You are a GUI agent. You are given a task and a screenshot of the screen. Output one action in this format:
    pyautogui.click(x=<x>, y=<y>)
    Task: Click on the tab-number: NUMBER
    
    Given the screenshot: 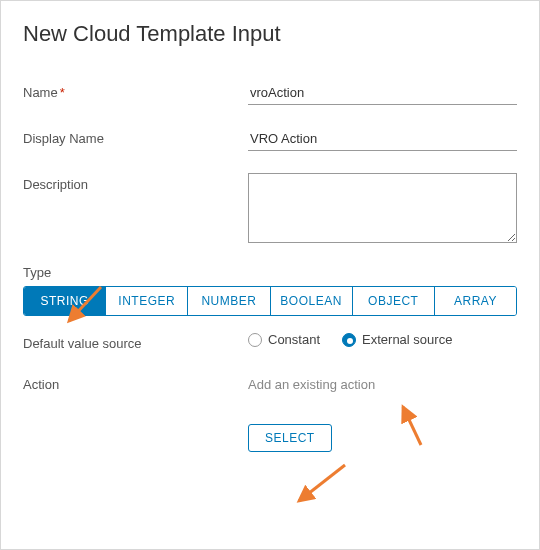 What is the action you would take?
    pyautogui.click(x=228, y=301)
    